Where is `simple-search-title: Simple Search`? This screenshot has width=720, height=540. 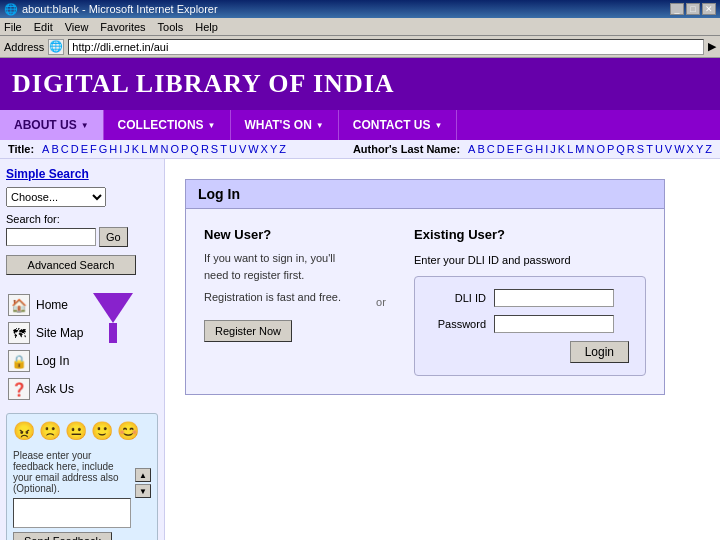
simple-search-title: Simple Search is located at coordinates (82, 174).